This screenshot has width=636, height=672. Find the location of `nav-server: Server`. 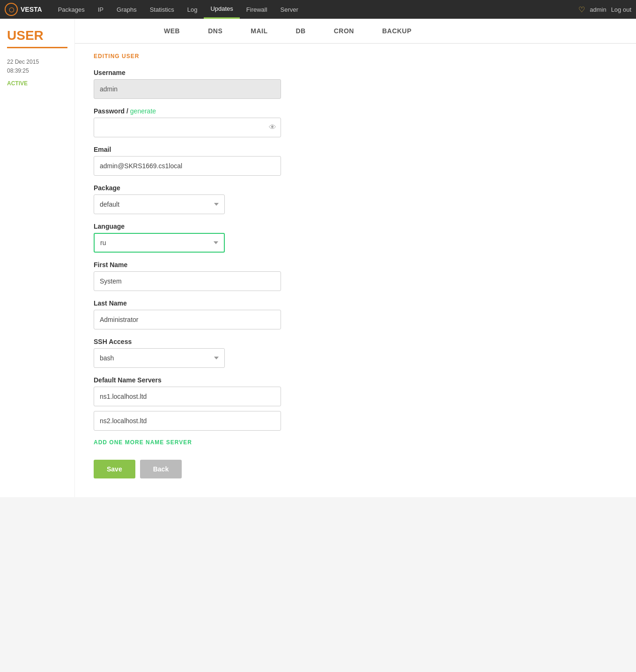

nav-server: Server is located at coordinates (289, 9).